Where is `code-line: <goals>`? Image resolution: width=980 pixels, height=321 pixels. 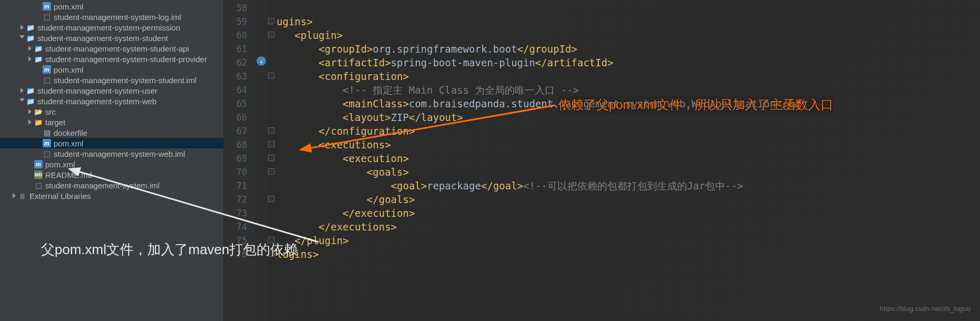 code-line: <goals> is located at coordinates (628, 172).